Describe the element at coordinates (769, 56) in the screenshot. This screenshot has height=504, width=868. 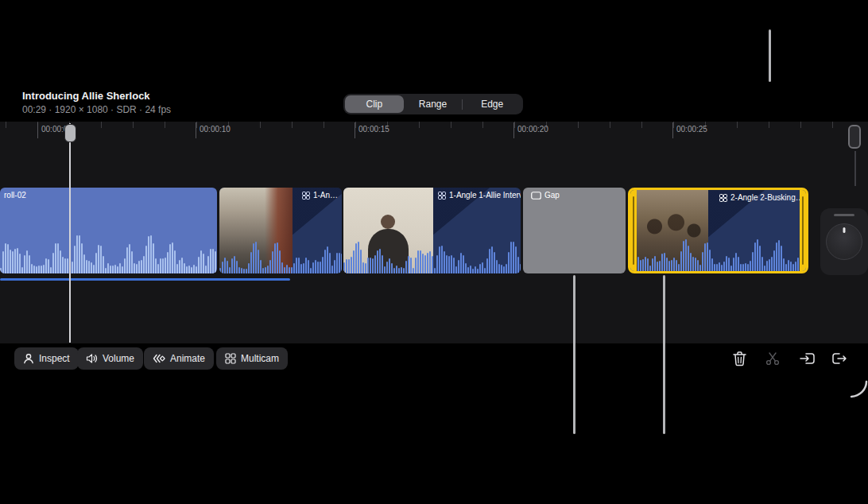
I see `callout-line-top` at that location.